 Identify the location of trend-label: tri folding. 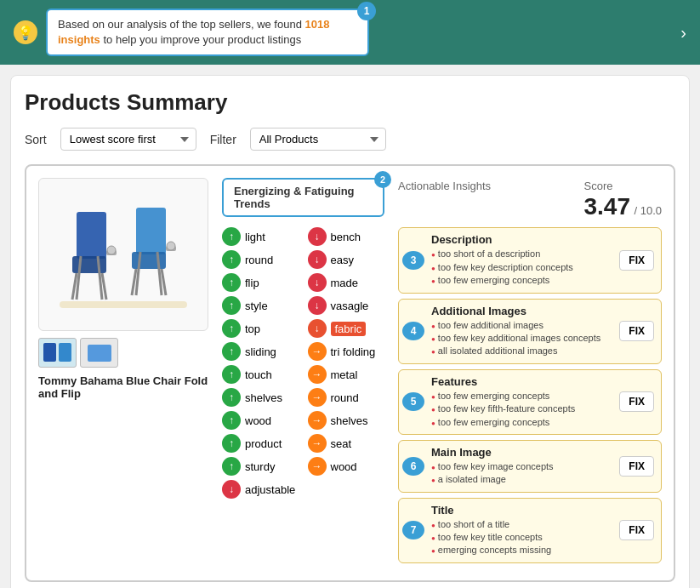
(354, 352).